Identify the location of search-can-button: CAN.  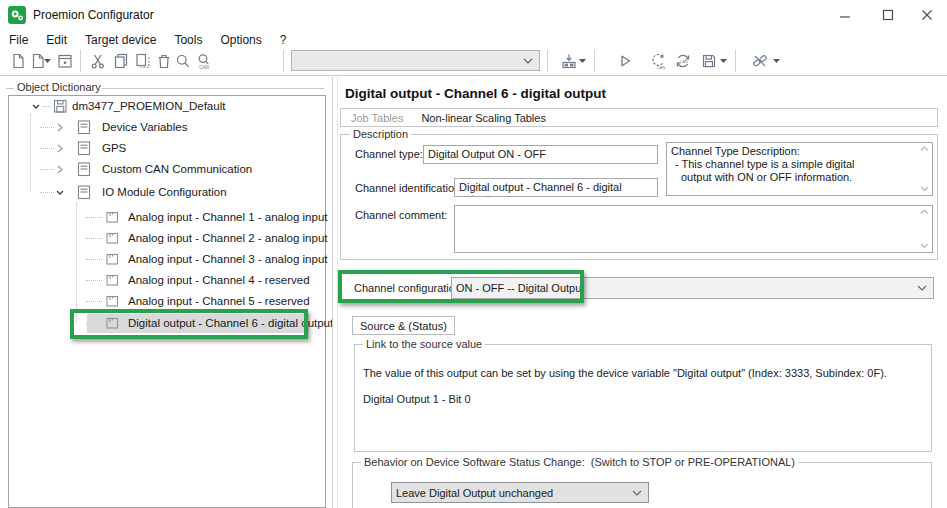
(204, 61).